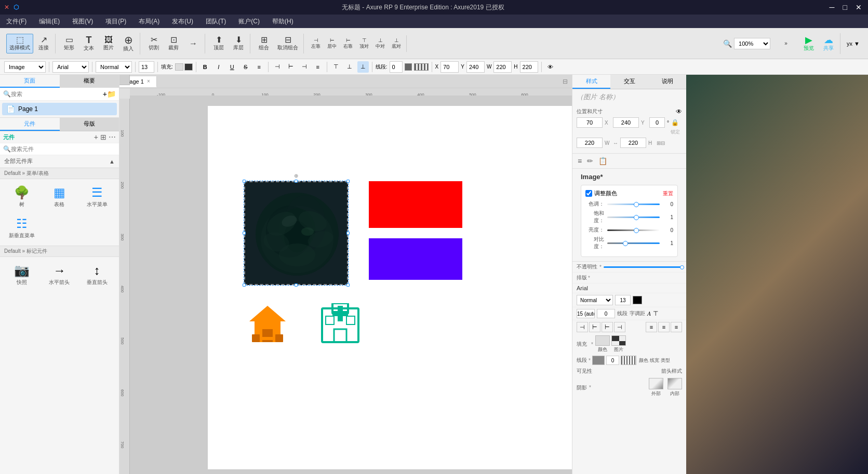 This screenshot has width=868, height=474. Describe the element at coordinates (316, 44) in the screenshot. I see `align-left-btn: ⊣ 左靠` at that location.